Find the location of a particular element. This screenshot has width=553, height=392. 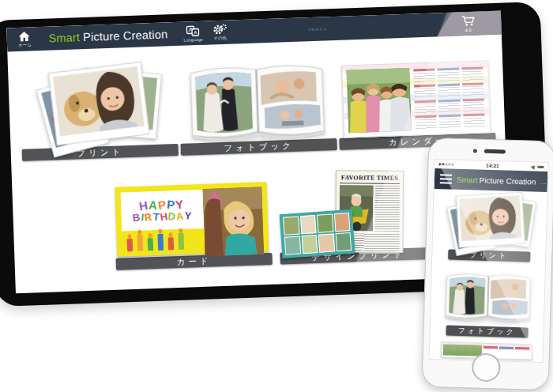

tile-calendar: カレンダー is located at coordinates (416, 103).